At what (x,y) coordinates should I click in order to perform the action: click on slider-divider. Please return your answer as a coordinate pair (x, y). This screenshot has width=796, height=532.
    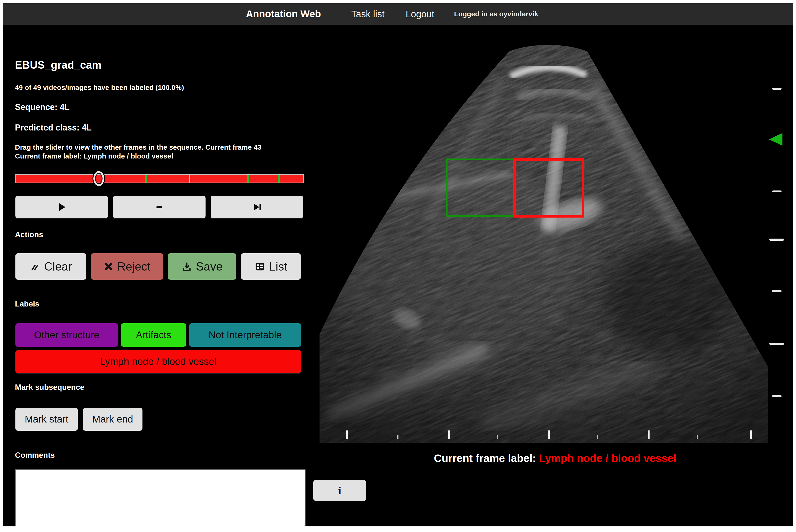
    Looking at the image, I should click on (190, 178).